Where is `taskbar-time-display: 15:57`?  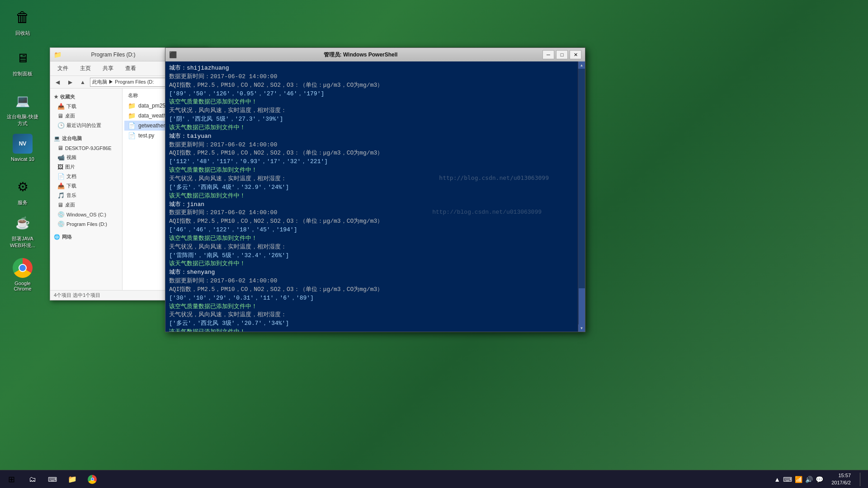 taskbar-time-display: 15:57 is located at coordinates (844, 475).